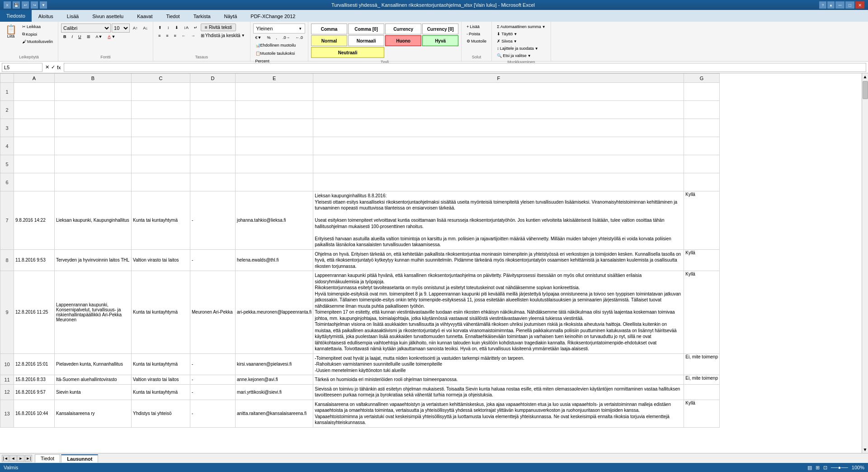  I want to click on style-hyva: Hyvä, so click(440, 41).